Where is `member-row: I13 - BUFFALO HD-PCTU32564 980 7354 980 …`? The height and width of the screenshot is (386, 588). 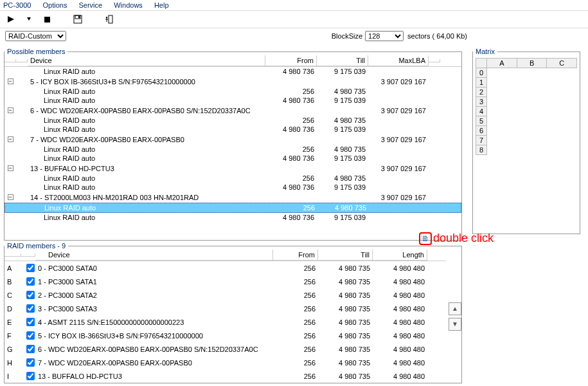
member-row: I13 - BUFFALO HD-PCTU32564 980 7354 980 … is located at coordinates (225, 376).